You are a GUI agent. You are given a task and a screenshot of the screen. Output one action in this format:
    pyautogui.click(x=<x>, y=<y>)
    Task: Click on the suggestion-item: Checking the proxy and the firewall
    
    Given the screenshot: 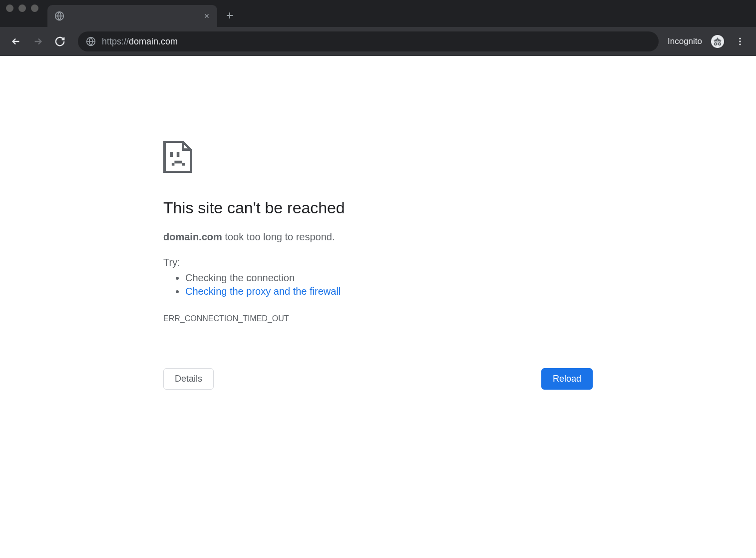 What is the action you would take?
    pyautogui.click(x=389, y=292)
    